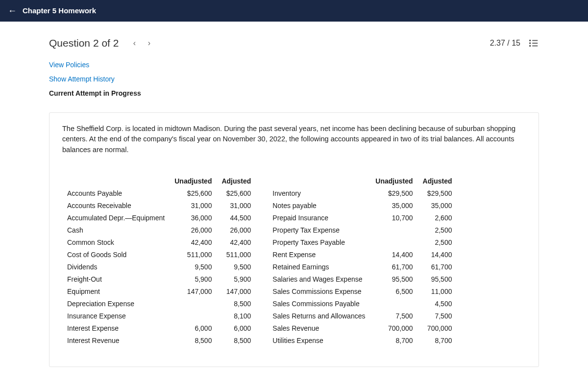  I want to click on account-name: Inventory, so click(319, 193).